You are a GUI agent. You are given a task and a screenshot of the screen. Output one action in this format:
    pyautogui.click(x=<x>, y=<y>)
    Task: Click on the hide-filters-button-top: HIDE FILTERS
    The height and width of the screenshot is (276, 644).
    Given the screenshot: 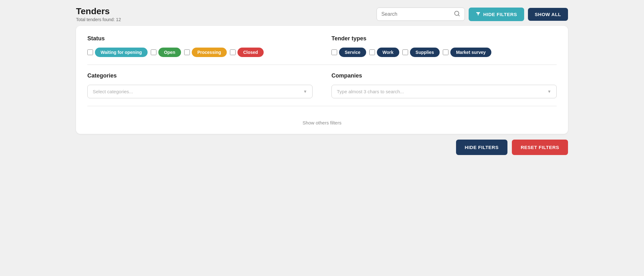 What is the action you would take?
    pyautogui.click(x=496, y=14)
    